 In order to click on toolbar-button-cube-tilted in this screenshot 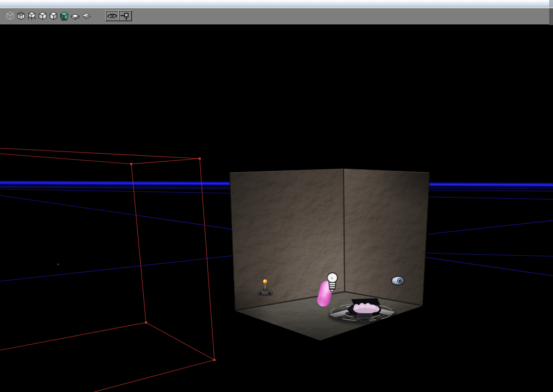, I will do `click(42, 16)`.